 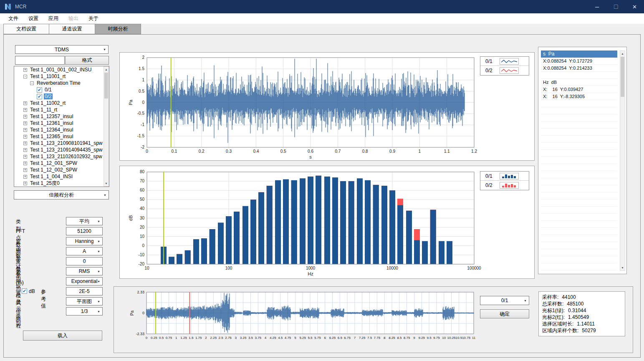 What do you see at coordinates (62, 90) in the screenshot?
I see `tree-item: ✔0/1` at bounding box center [62, 90].